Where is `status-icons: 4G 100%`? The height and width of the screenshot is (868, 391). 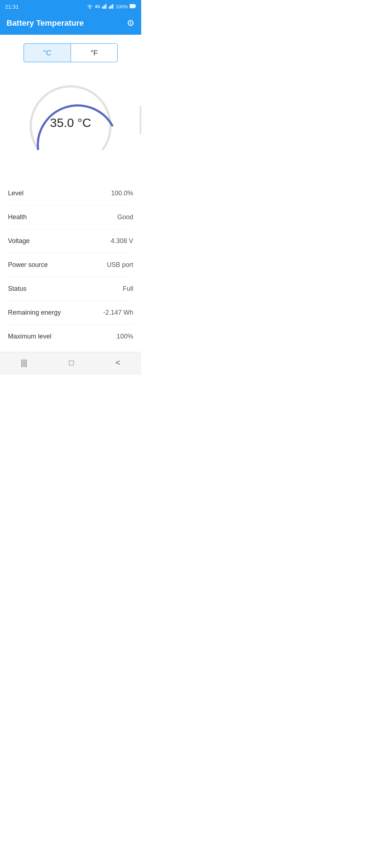
status-icons: 4G 100% is located at coordinates (112, 7).